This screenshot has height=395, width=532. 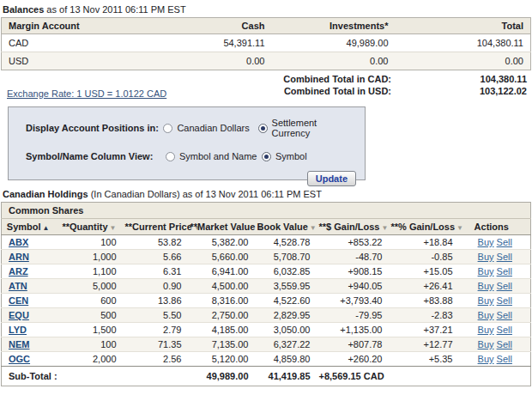 What do you see at coordinates (425, 227) in the screenshot?
I see `column-header: **% Gain/Loss` at bounding box center [425, 227].